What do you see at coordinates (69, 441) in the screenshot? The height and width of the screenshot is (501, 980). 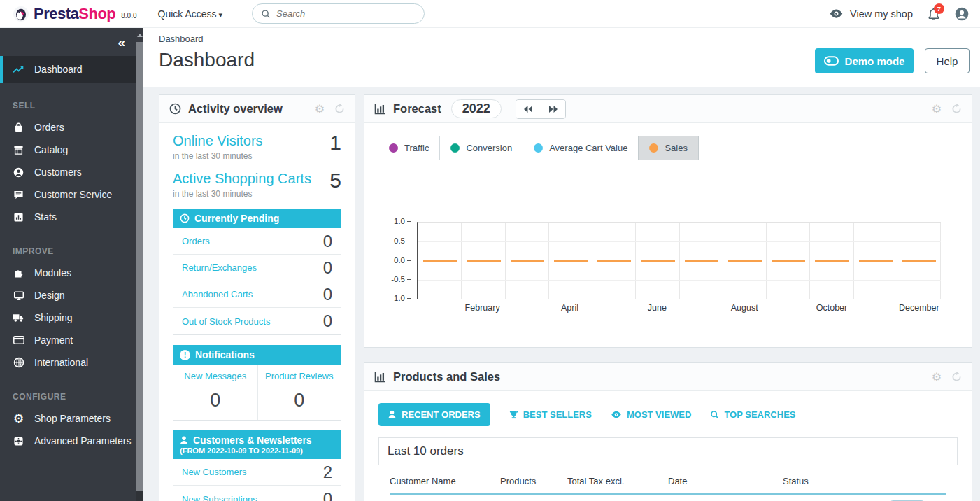 I see `sidebar-item-advanced-parameters: Advanced Parameters` at bounding box center [69, 441].